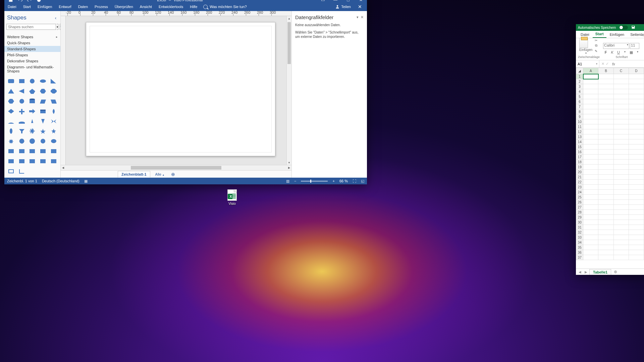  Describe the element at coordinates (30, 1) in the screenshot. I see `redo-icon` at that location.